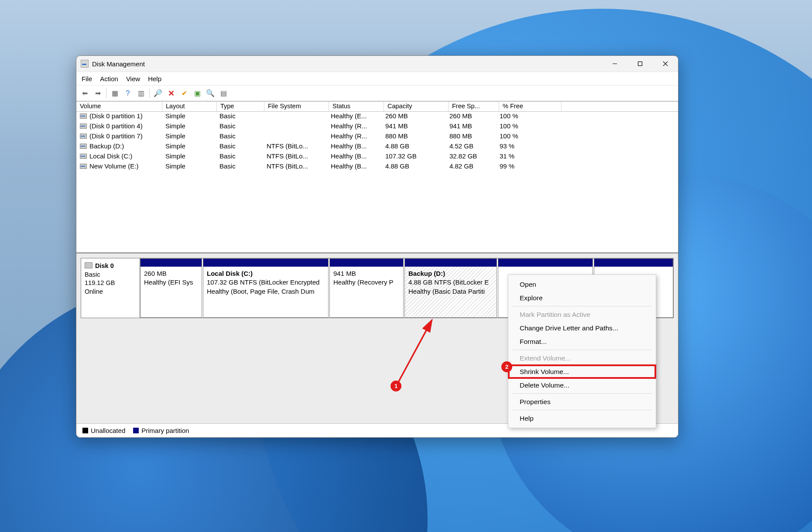  Describe the element at coordinates (377, 106) in the screenshot. I see `column-headers: Volume Layout Type File System Status Ca…` at that location.